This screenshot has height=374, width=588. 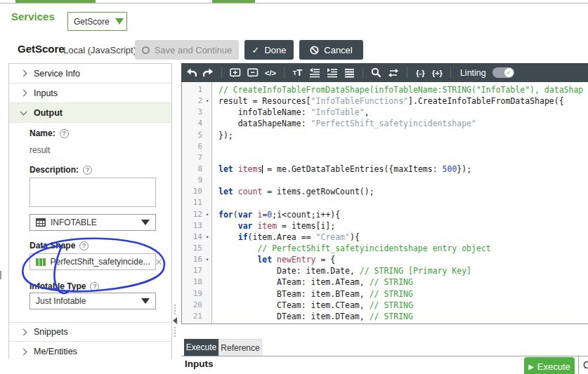 What do you see at coordinates (437, 73) in the screenshot?
I see `unfold-braces-icon: {+}` at bounding box center [437, 73].